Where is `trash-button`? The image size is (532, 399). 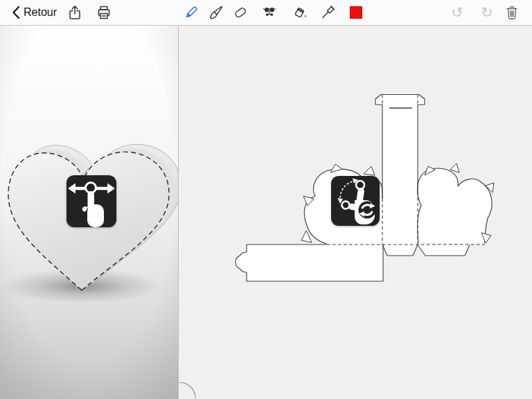 trash-button is located at coordinates (512, 12).